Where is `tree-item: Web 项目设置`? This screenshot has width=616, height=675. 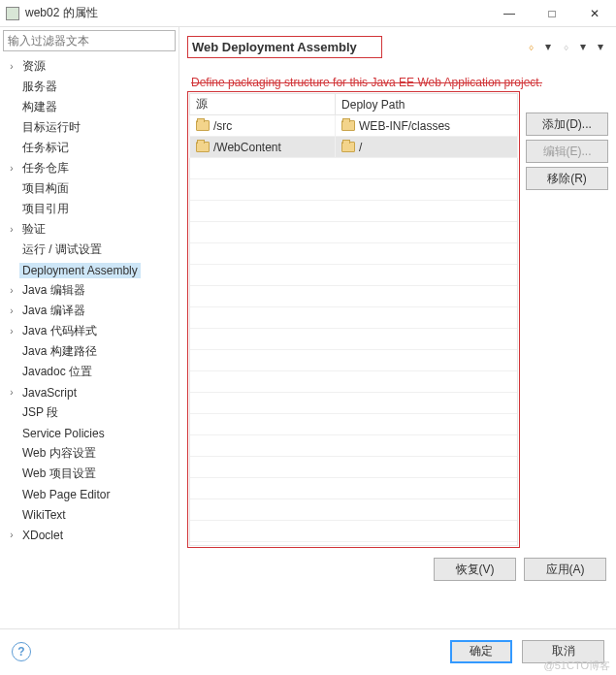 tree-item: Web 项目设置 is located at coordinates (89, 473).